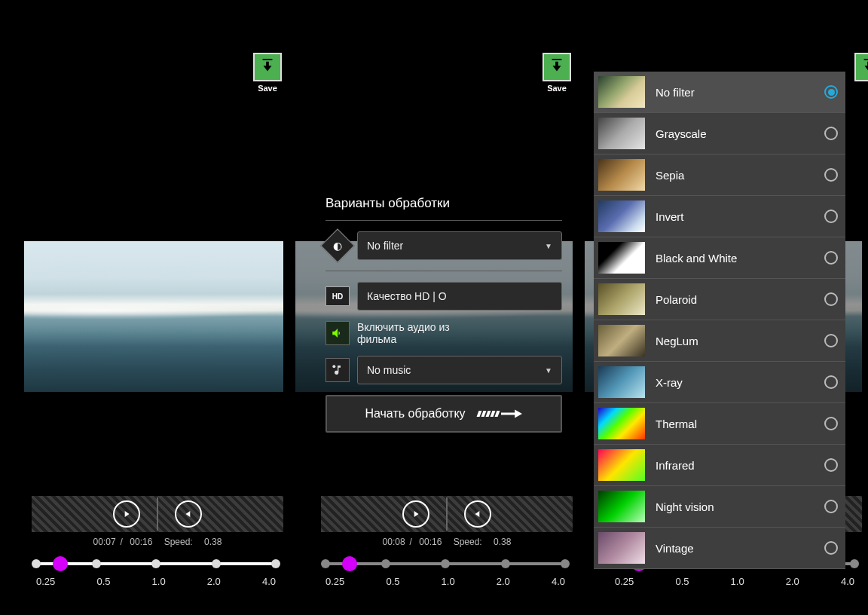  I want to click on processing-options-dialog: Варианты обработки ◐ No filter ▼ HD Каче…, so click(444, 314).